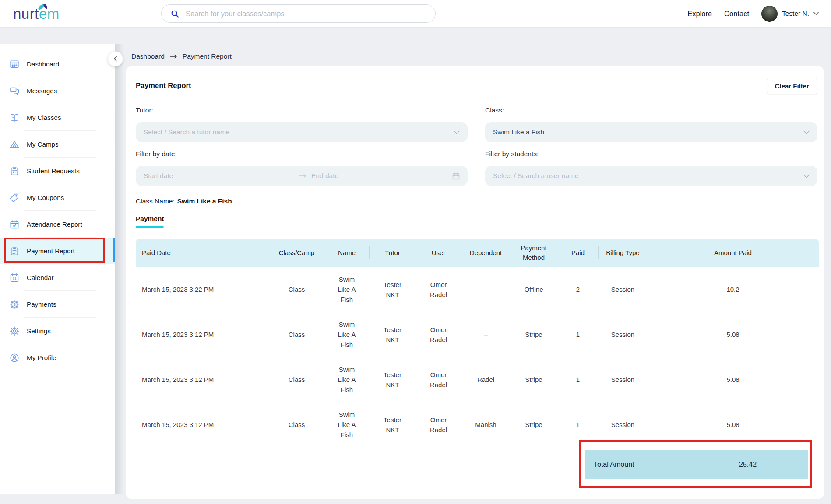 This screenshot has width=831, height=504. Describe the element at coordinates (58, 198) in the screenshot. I see `sidebar-item-my-coupons: My Coupons` at that location.